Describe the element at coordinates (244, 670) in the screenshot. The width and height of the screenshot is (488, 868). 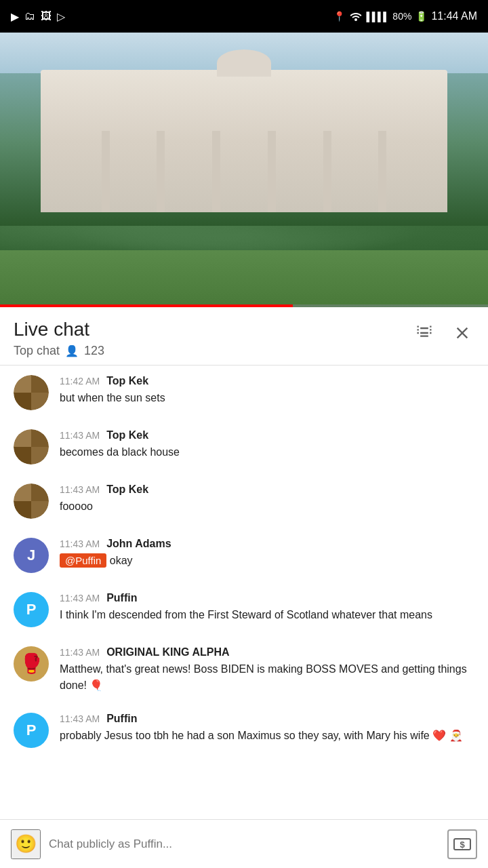
I see `chat-message: 🥊 11:43 AM ORIGINAL KING ALPHA Matthew, …` at that location.